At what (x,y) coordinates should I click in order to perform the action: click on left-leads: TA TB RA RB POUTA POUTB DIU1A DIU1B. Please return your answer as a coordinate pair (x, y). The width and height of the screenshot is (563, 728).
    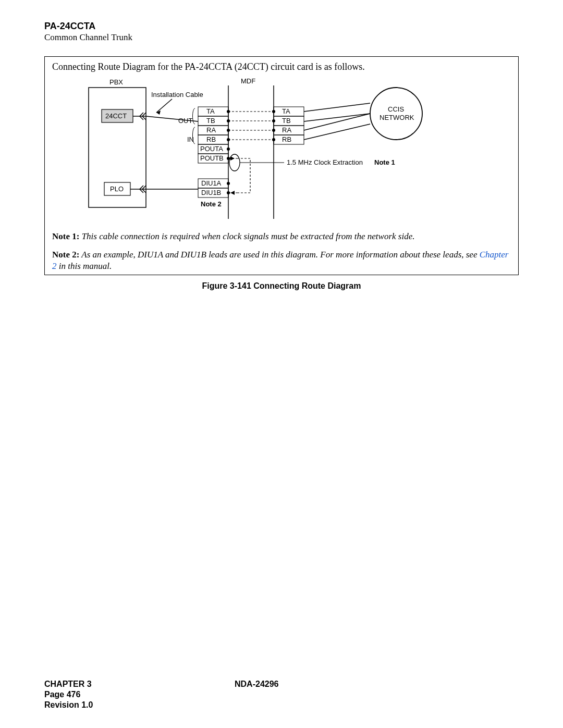
    Looking at the image, I should click on (213, 152).